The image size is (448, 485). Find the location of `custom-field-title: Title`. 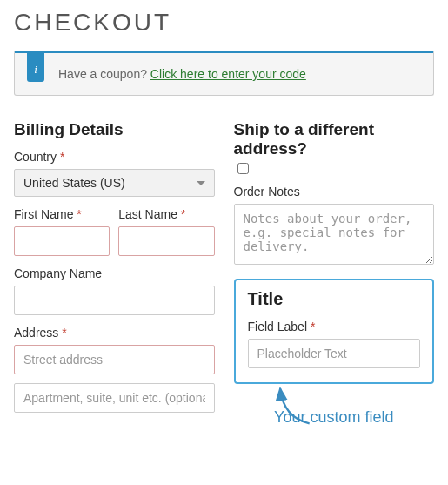

custom-field-title: Title is located at coordinates (334, 300).